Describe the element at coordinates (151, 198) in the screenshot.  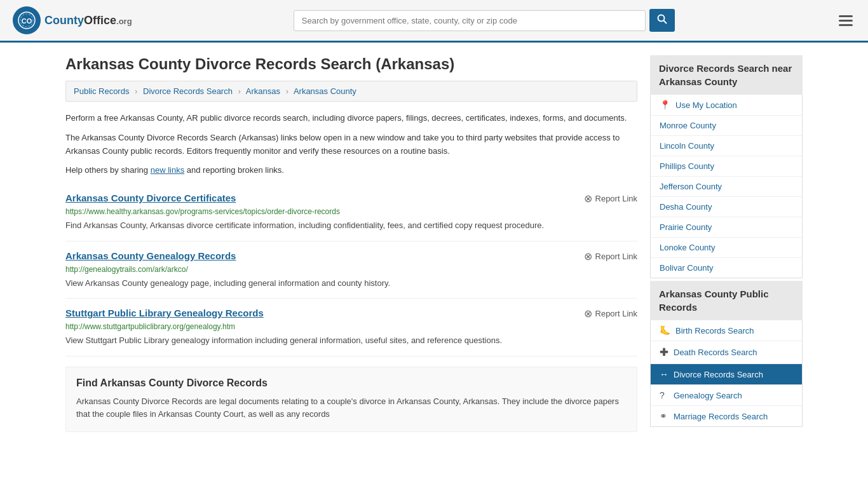
I see `record-title-0: Arkansas County Divorce Certificates` at that location.